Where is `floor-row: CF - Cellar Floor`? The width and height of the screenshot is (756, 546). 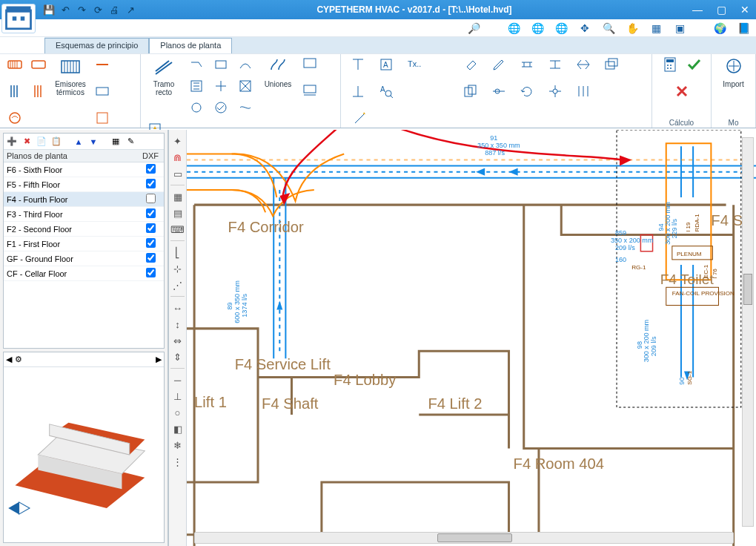
floor-row: CF - Cellar Floor is located at coordinates (84, 274).